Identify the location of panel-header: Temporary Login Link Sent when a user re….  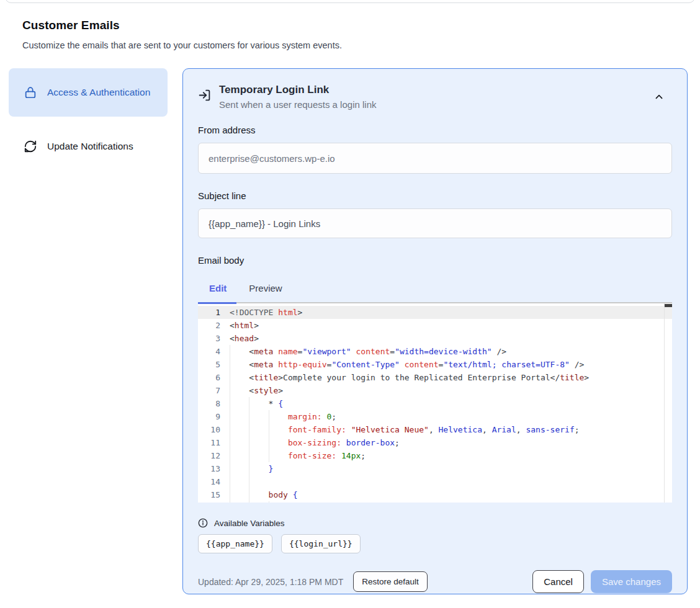
(435, 97).